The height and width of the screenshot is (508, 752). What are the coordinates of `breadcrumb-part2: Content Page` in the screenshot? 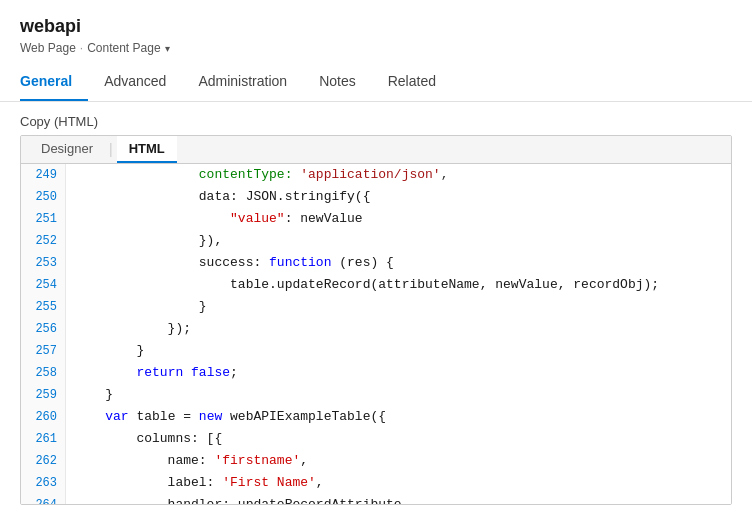 It's located at (124, 48).